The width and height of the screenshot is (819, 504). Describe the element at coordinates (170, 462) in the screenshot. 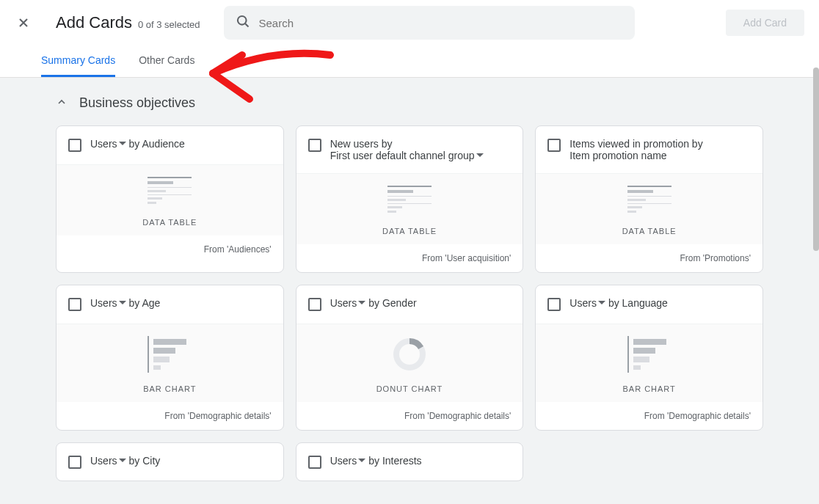

I see `card-users-by-city: Users by City` at that location.